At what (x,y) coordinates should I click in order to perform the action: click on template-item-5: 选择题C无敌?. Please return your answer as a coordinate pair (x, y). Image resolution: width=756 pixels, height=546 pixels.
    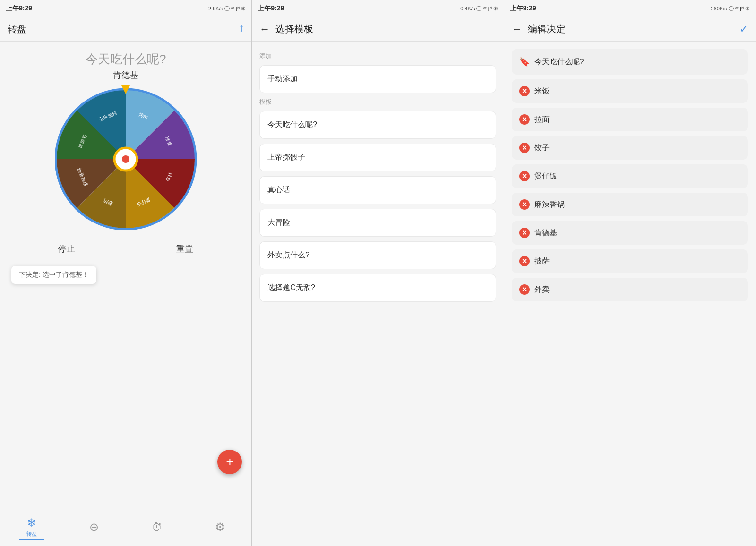
    Looking at the image, I should click on (378, 288).